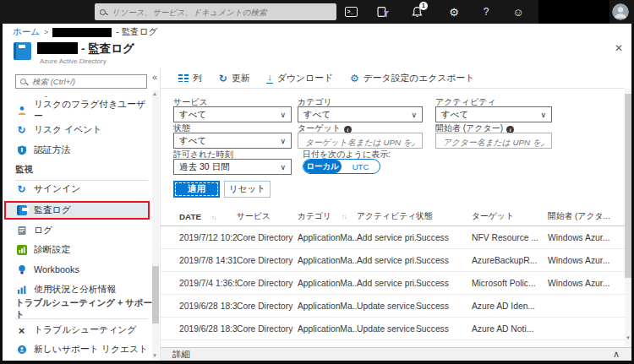 This screenshot has height=364, width=634. What do you see at coordinates (232, 167) in the screenshot?
I see `date-range-dropdown: 過去 30 日間 ∨` at bounding box center [232, 167].